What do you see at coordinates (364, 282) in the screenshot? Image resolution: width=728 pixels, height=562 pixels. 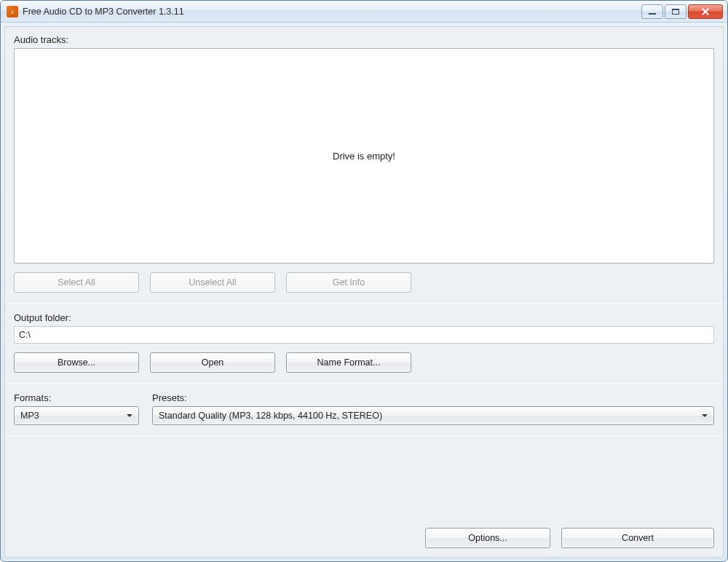 I see `tracks-button-row: Select All Unselect All Get Info` at bounding box center [364, 282].